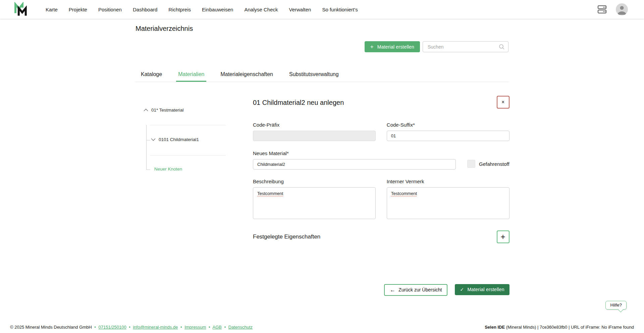 Image resolution: width=644 pixels, height=333 pixels. I want to click on search-icon, so click(502, 47).